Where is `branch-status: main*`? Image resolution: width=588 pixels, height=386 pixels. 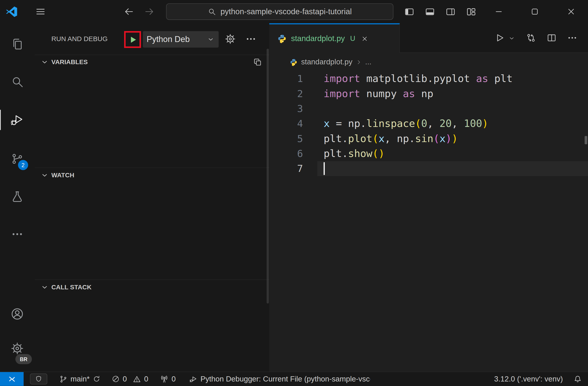 branch-status: main* is located at coordinates (80, 379).